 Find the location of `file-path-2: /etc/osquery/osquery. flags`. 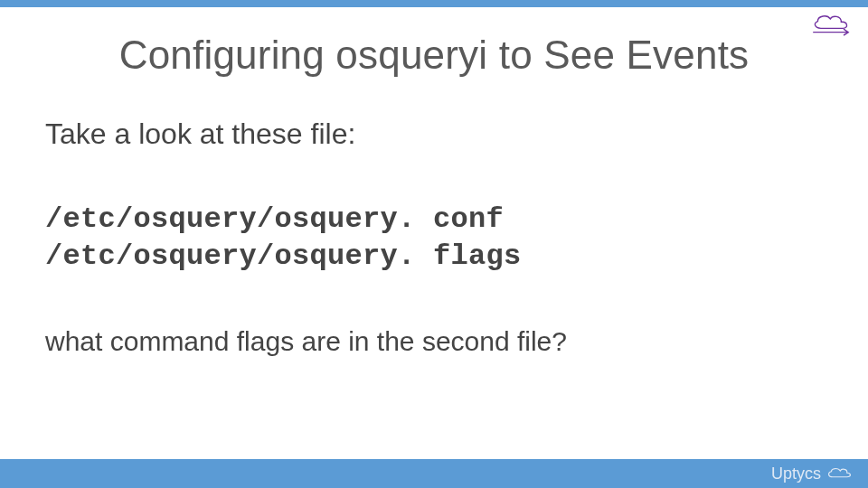

file-path-2: /etc/osquery/osquery. flags is located at coordinates (434, 257).